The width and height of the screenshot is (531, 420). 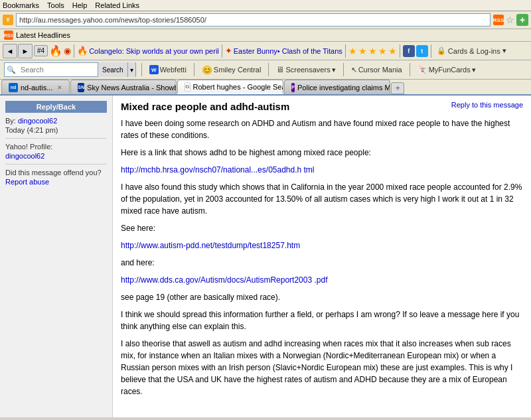 I want to click on screensavers-link: 🖥 Screensavers ▾, so click(x=305, y=70).